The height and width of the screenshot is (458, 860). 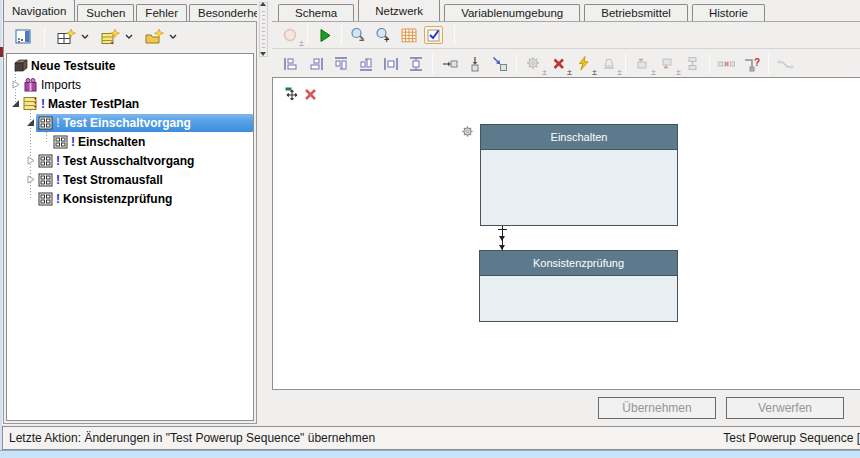 What do you see at coordinates (578, 286) in the screenshot?
I see `node-konsistenzpruefung: Konsistenzprüfung` at bounding box center [578, 286].